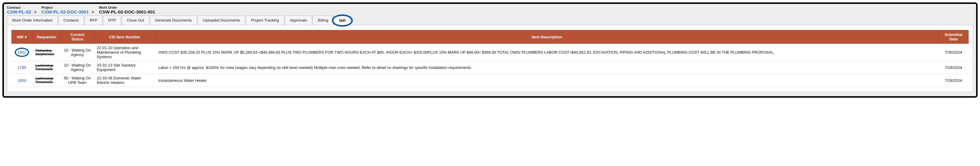  I want to click on nir-link: 1799, so click(22, 68).